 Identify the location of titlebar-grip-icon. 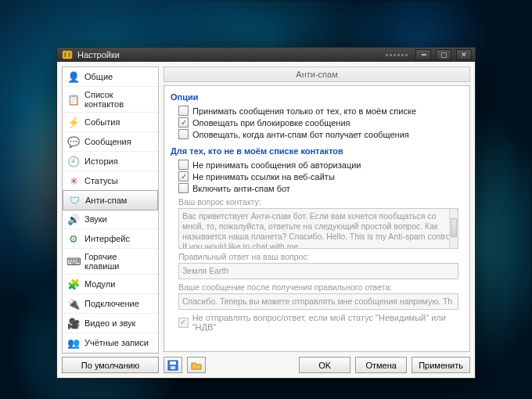
(397, 55).